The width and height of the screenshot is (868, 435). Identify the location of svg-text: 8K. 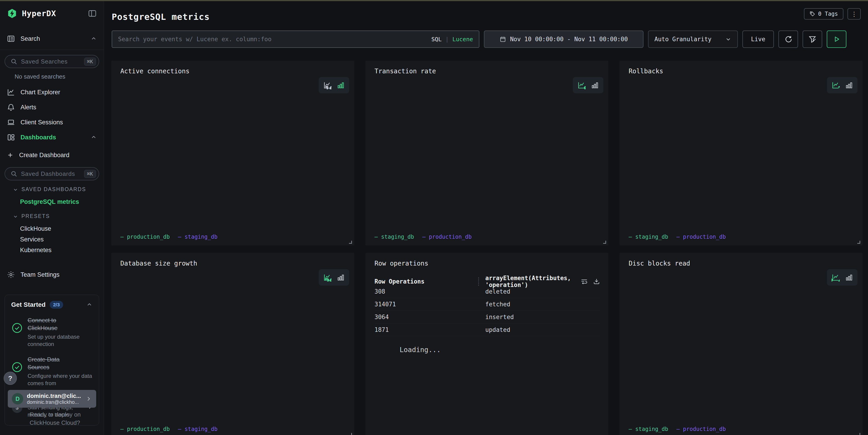
(585, 87).